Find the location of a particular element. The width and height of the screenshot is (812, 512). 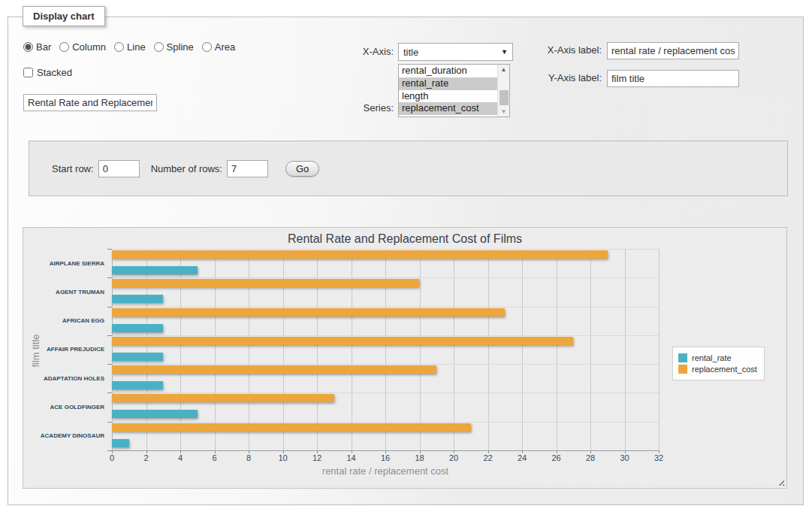

series-option-replacement_cost: replacement_cost is located at coordinates (448, 108).